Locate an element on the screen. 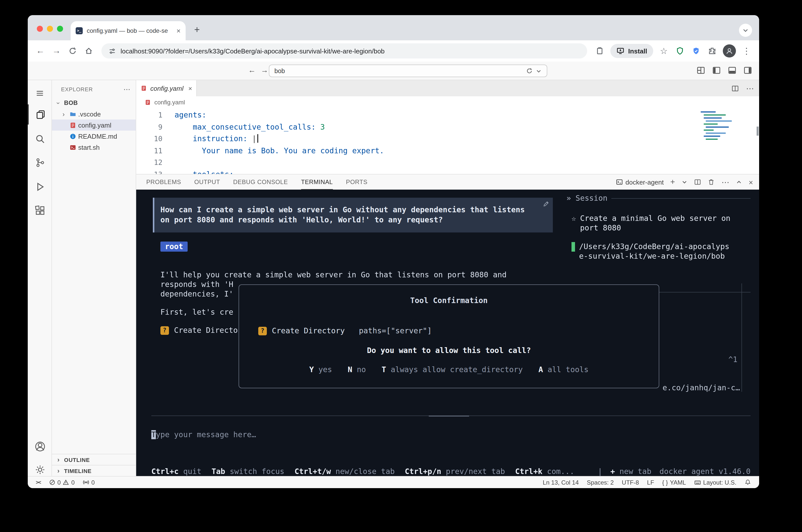 The width and height of the screenshot is (802, 532). new-tab-button: + is located at coordinates (197, 30).